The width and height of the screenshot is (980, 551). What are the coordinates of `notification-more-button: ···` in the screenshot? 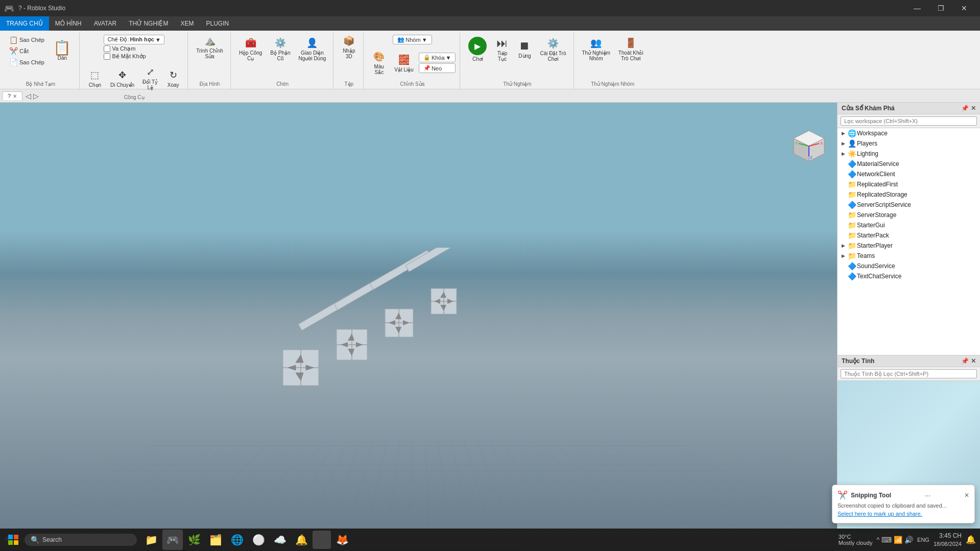 It's located at (928, 495).